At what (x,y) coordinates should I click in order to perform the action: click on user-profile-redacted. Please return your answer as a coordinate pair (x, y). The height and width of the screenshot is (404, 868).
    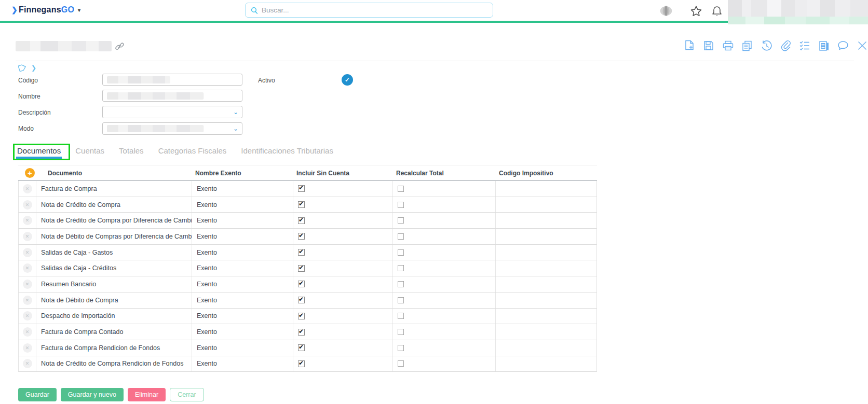
    Looking at the image, I should click on (798, 12).